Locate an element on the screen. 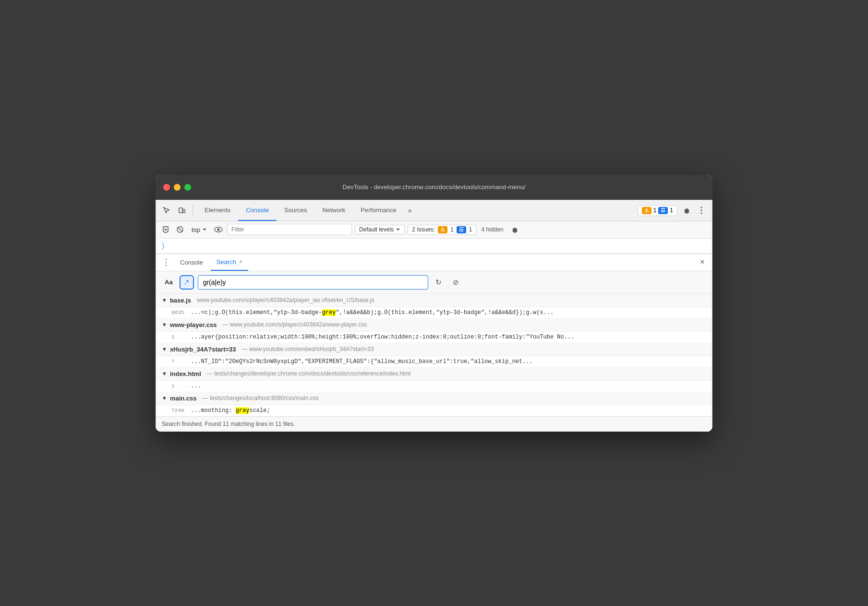 The height and width of the screenshot is (606, 868). tab-performance: Performance is located at coordinates (378, 210).